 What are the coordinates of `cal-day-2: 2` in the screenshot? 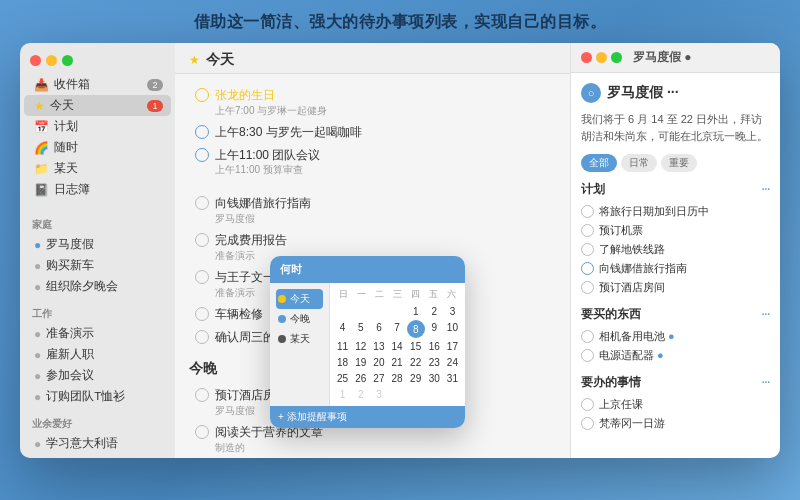 It's located at (434, 312).